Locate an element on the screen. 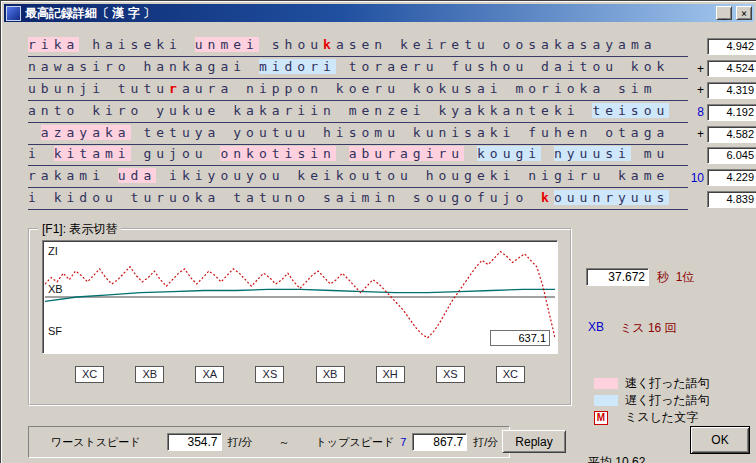 The width and height of the screenshot is (756, 463). slow-swatch-icon is located at coordinates (606, 400).